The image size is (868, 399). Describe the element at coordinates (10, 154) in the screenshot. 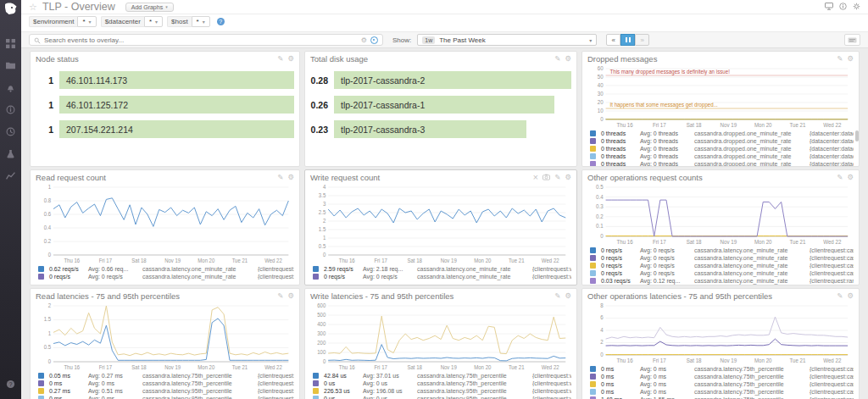

I see `integrations-icon` at that location.